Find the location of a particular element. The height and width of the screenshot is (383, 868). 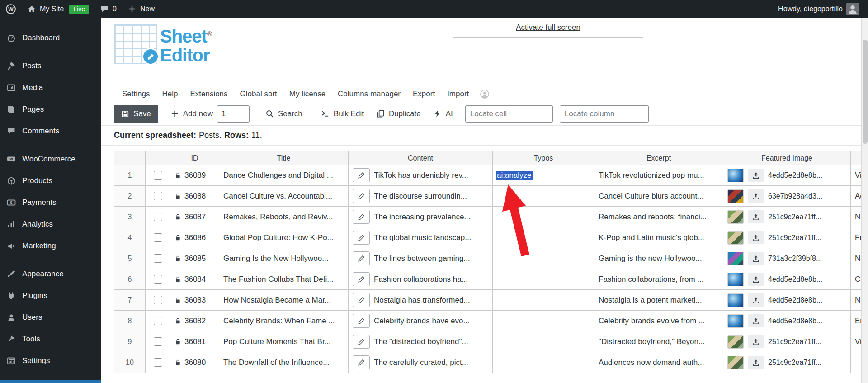

nav-item-global-sort: Global sort is located at coordinates (259, 94).